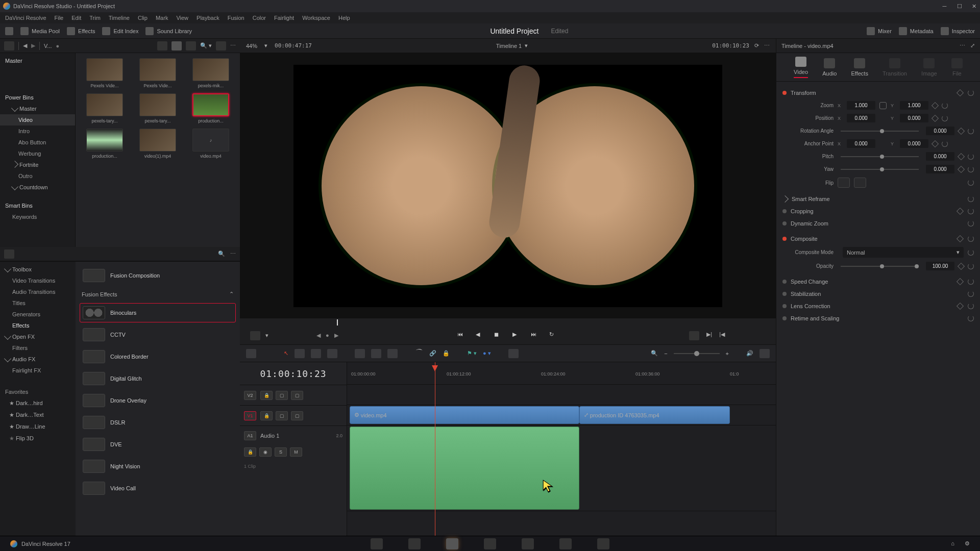  Describe the element at coordinates (265, 452) in the screenshot. I see `arm-button: ◉` at that location.